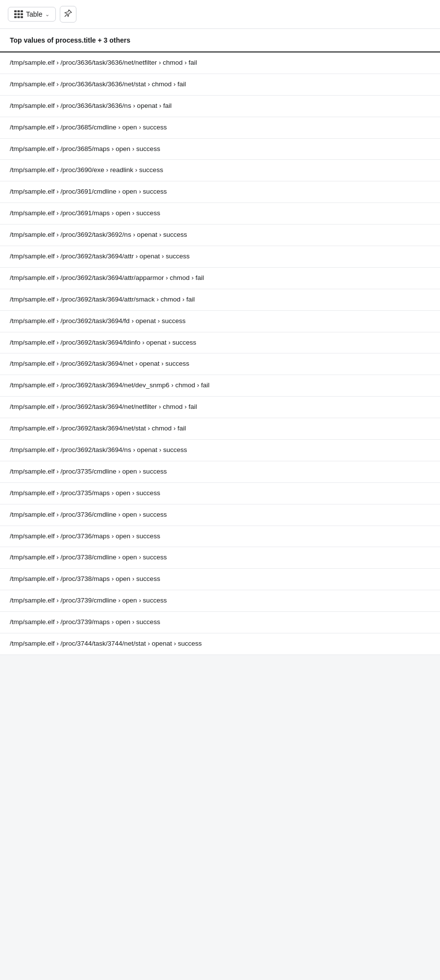 This screenshot has width=440, height=980. I want to click on row-value: /tmp/sample.elf › /proc/3691/maps › open…, so click(85, 214).